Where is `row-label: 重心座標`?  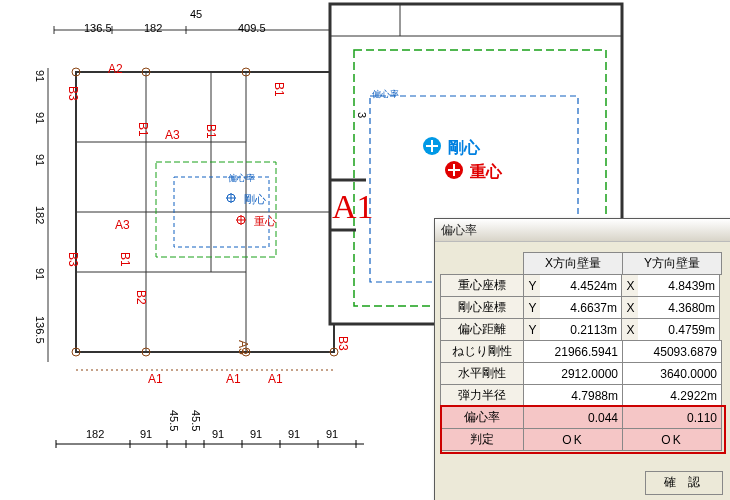
row-label: 重心座標 is located at coordinates (482, 286).